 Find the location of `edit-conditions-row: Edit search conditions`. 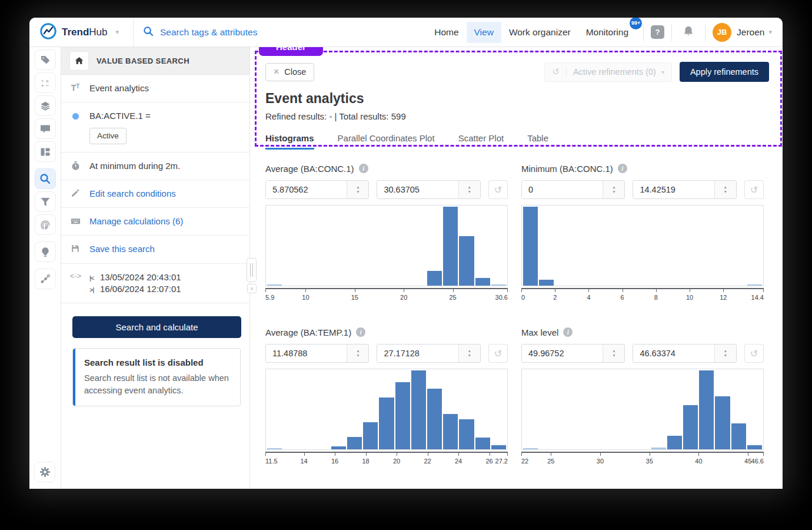

edit-conditions-row: Edit search conditions is located at coordinates (155, 194).